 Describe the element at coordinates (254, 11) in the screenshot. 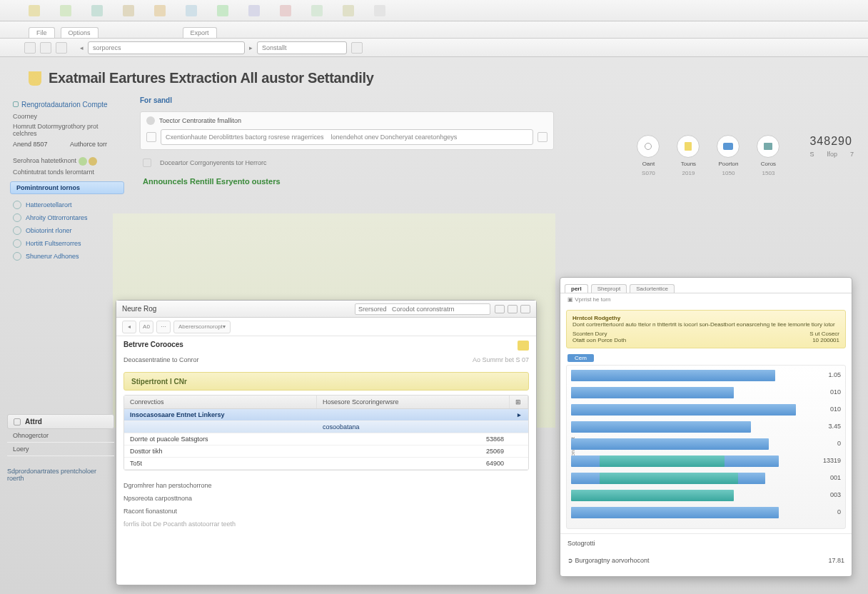

I see `icon-mail` at that location.